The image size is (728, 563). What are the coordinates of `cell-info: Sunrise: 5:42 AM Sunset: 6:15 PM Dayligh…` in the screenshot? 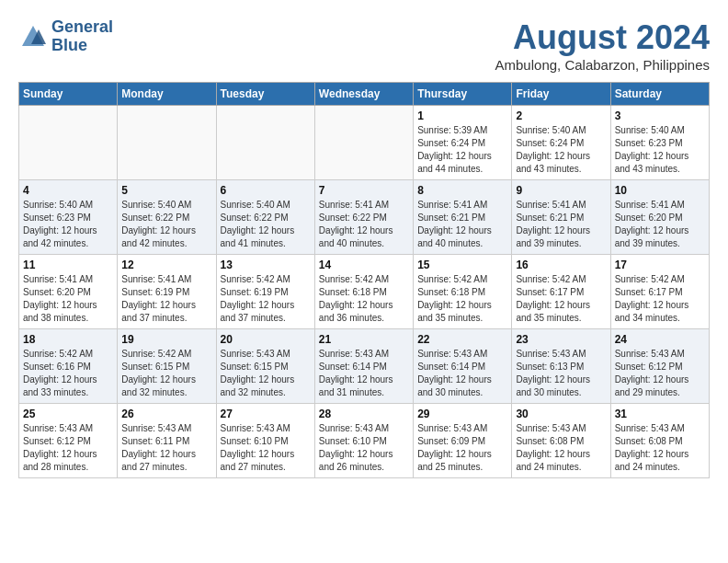 It's located at (166, 373).